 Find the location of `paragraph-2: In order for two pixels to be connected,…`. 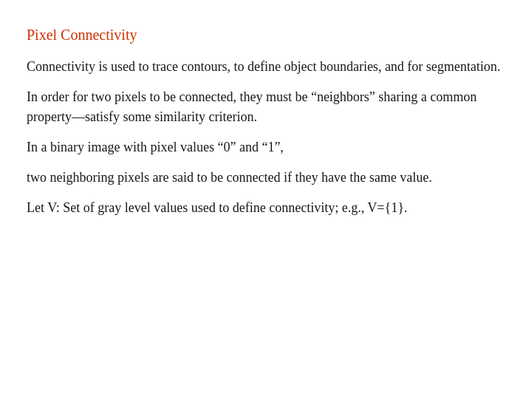

paragraph-2: In order for two pixels to be connected,… is located at coordinates (265, 107).